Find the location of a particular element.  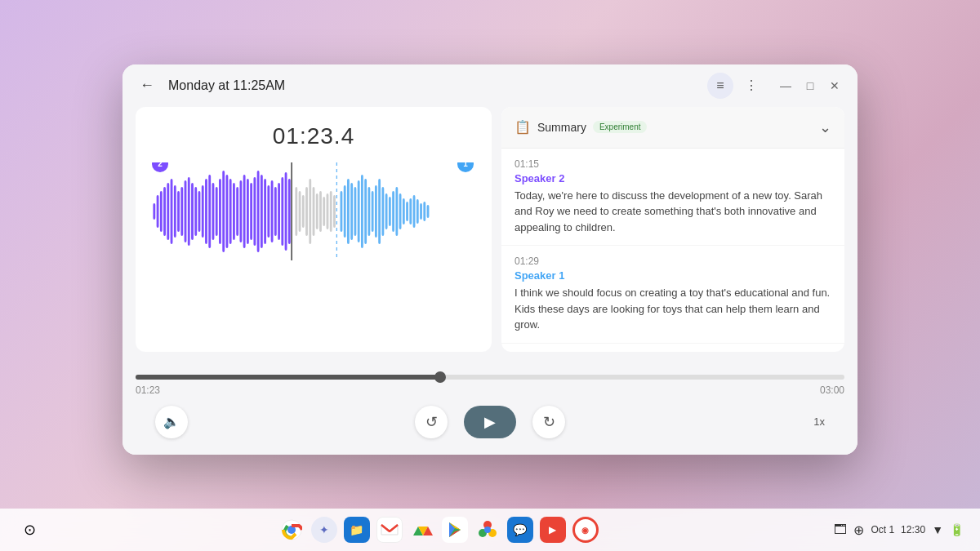

maximize-button: □ is located at coordinates (810, 86).